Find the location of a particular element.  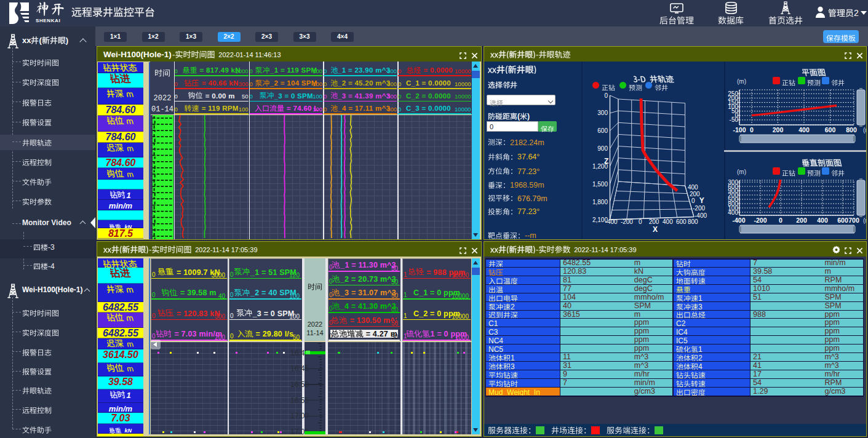

svg-text: 900 is located at coordinates (603, 149).